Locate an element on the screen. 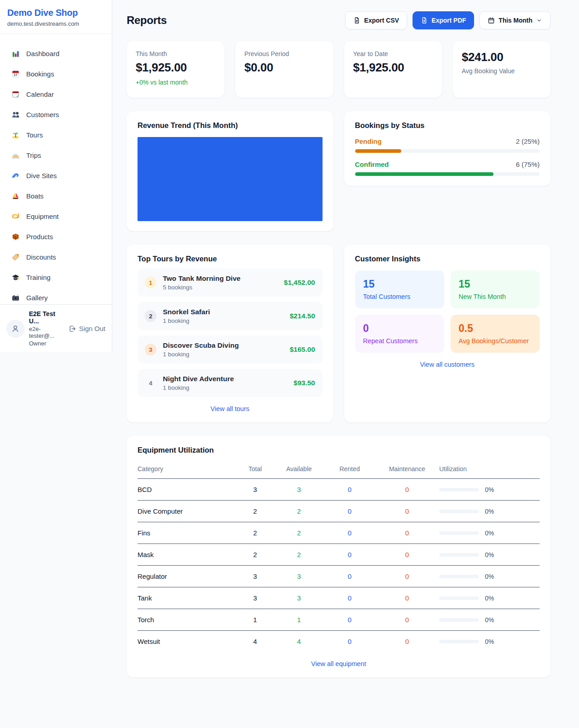 This screenshot has height=728, width=579. table-row: BCD 3 3 0 0 0% is located at coordinates (338, 490).